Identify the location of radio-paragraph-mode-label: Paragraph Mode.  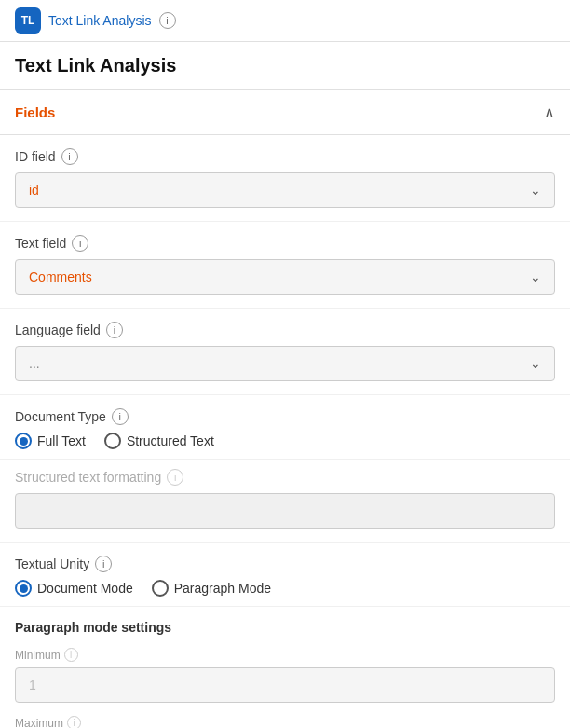
(223, 588).